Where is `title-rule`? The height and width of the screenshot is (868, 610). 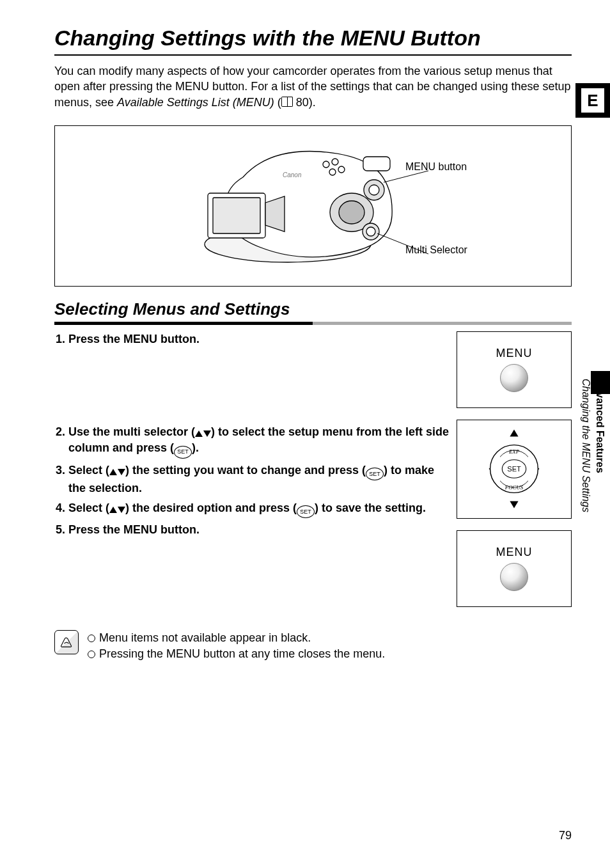 title-rule is located at coordinates (313, 55).